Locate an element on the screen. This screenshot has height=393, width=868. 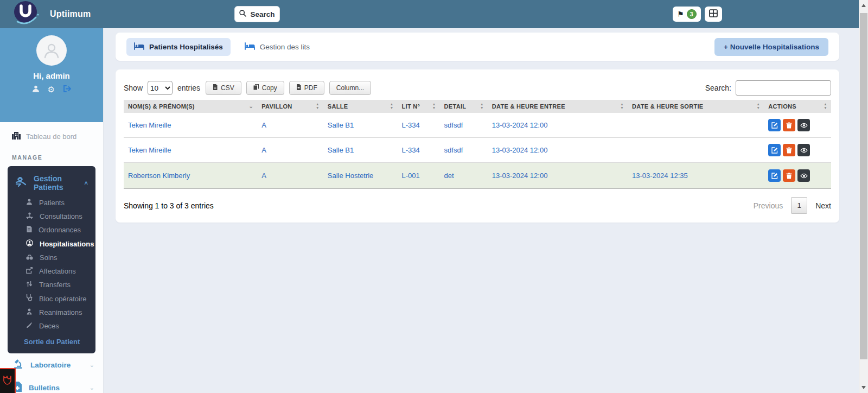
cell-lit: L-334 is located at coordinates (419, 150).